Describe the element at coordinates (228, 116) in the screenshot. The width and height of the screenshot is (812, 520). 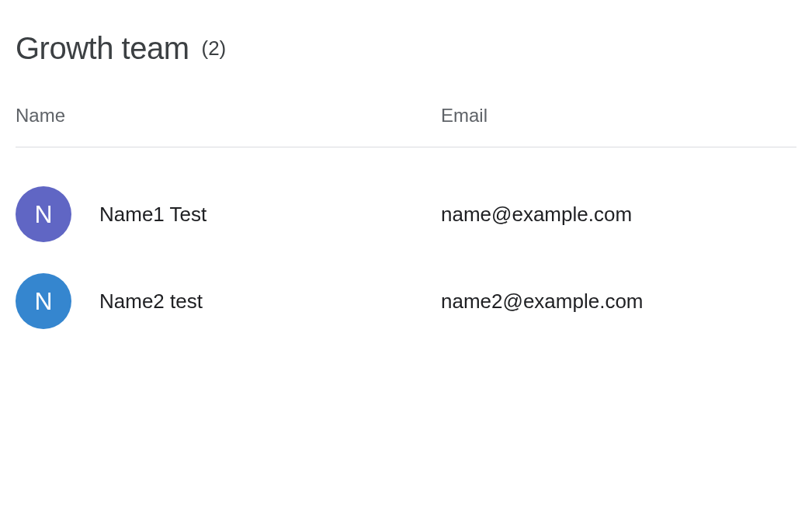
I see `col-header-name: Name` at that location.